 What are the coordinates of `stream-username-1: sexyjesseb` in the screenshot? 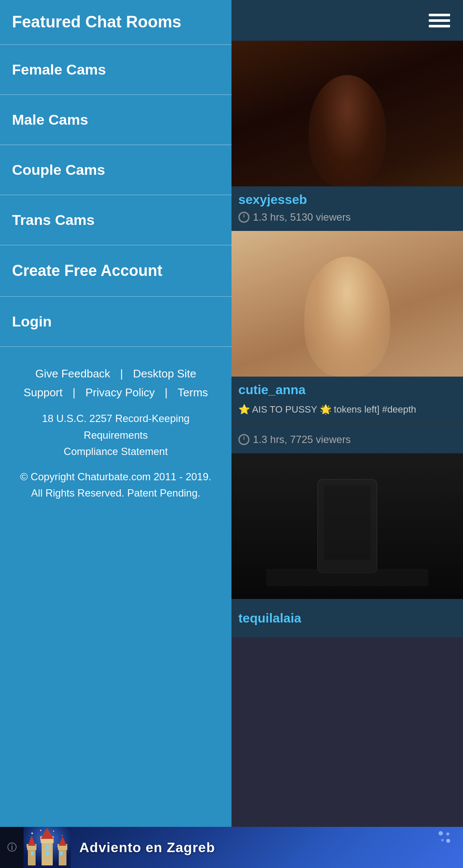 It's located at (347, 200).